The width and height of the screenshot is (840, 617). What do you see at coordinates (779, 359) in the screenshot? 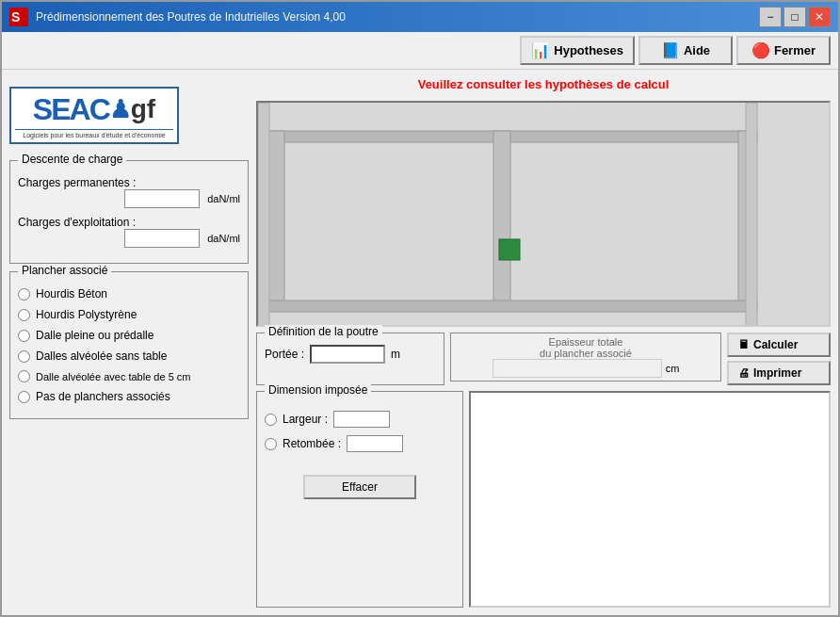
I see `action-buttons: 🖩 Calculer 🖨 Imprimer` at bounding box center [779, 359].